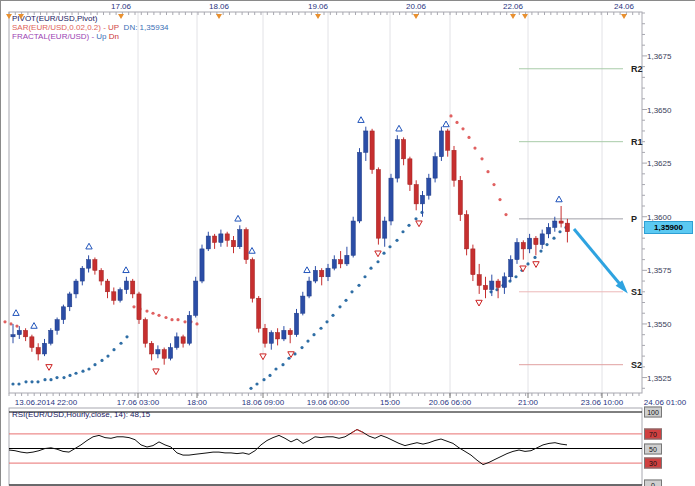  Describe the element at coordinates (528, 402) in the screenshot. I see `bottom-axis-time-label: 21:00` at that location.